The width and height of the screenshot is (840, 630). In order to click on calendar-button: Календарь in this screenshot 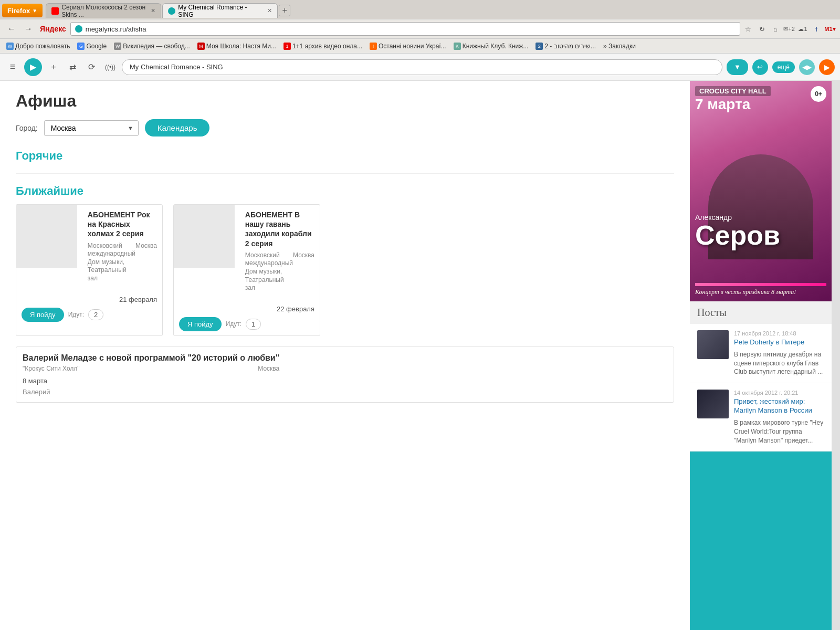, I will do `click(177, 128)`.